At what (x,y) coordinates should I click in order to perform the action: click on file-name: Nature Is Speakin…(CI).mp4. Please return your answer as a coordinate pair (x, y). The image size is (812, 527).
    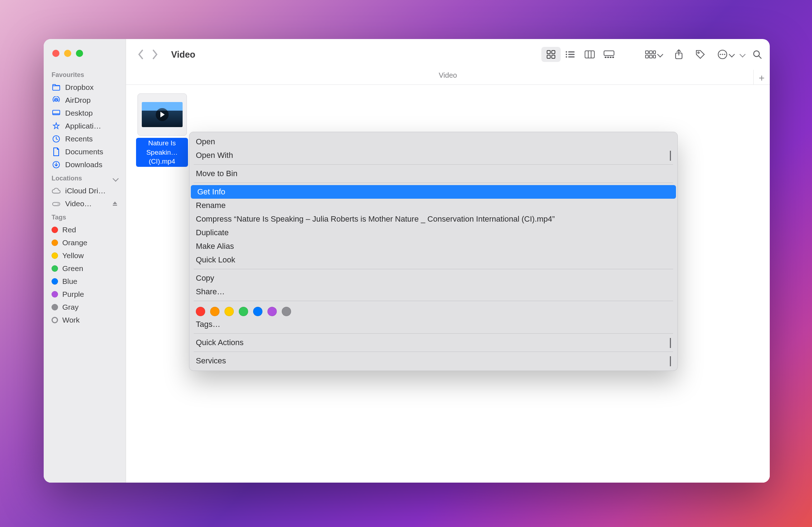
    Looking at the image, I should click on (162, 153).